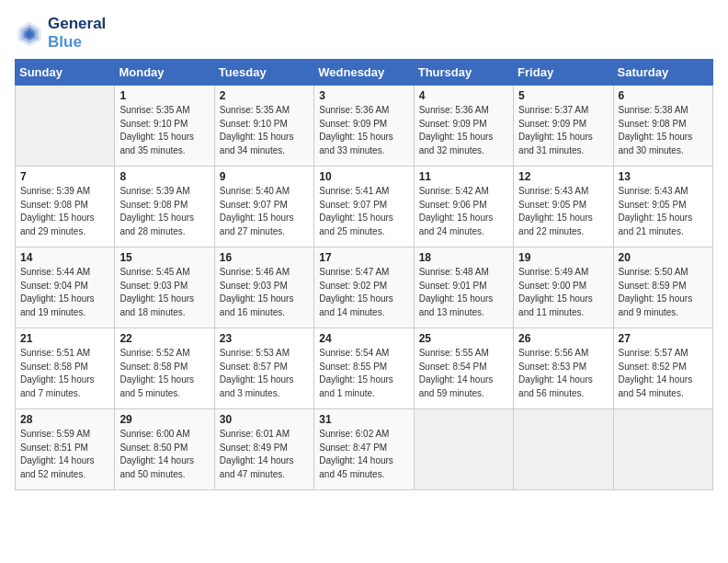 Image resolution: width=728 pixels, height=563 pixels. What do you see at coordinates (563, 73) in the screenshot?
I see `weekday-header-friday: Friday` at bounding box center [563, 73].